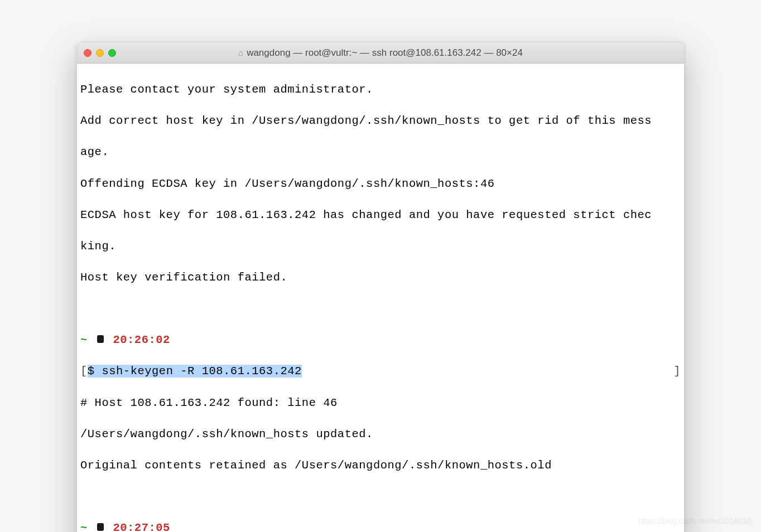 The width and height of the screenshot is (761, 532). I want to click on window-title-text: wangdong — root@vultr:~ — ssh root@108.6…, so click(385, 53).